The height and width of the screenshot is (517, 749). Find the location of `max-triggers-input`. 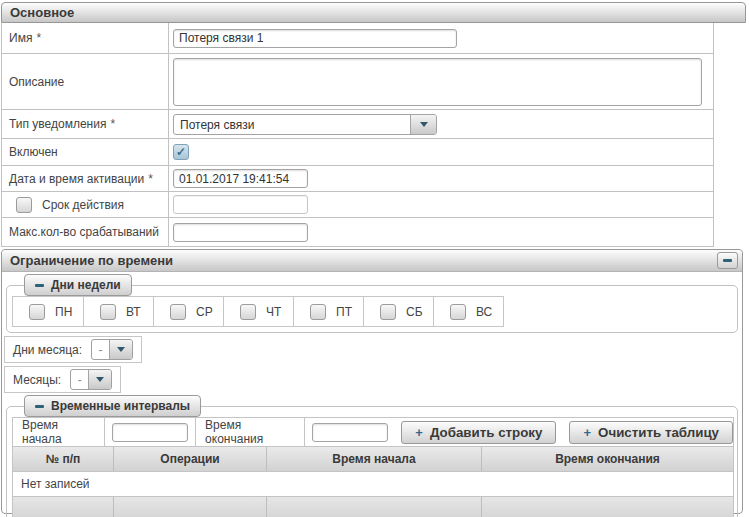

max-triggers-input is located at coordinates (240, 232).